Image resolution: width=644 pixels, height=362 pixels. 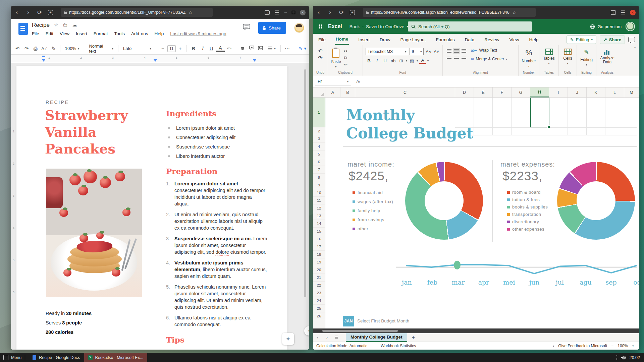 I want to click on move-folder-icon: 🗀, so click(x=68, y=25).